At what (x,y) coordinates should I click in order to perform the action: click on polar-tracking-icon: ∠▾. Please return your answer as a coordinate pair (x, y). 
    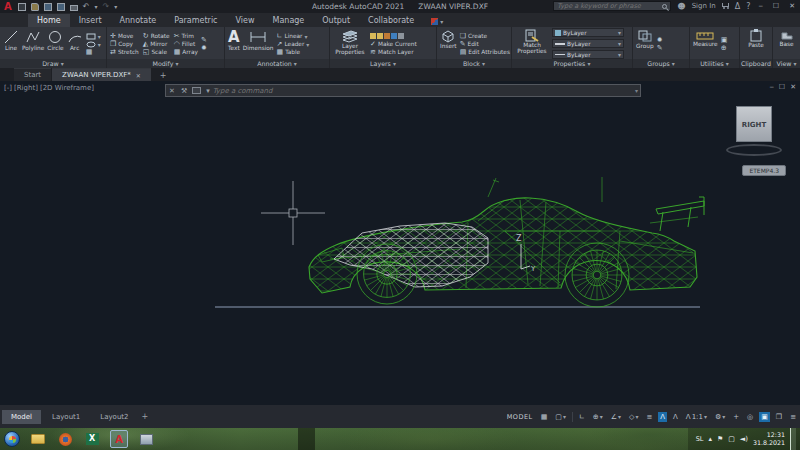
    Looking at the image, I should click on (616, 417).